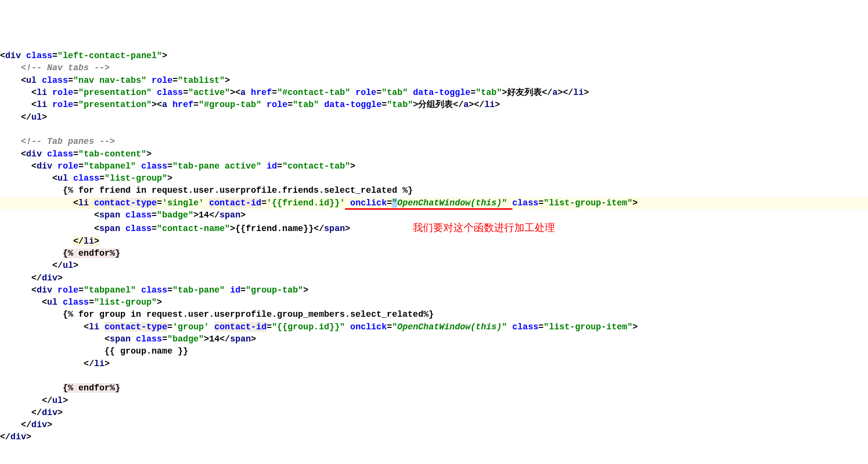 The image size is (868, 464). Describe the element at coordinates (395, 203) in the screenshot. I see `cursor-position: "` at that location.